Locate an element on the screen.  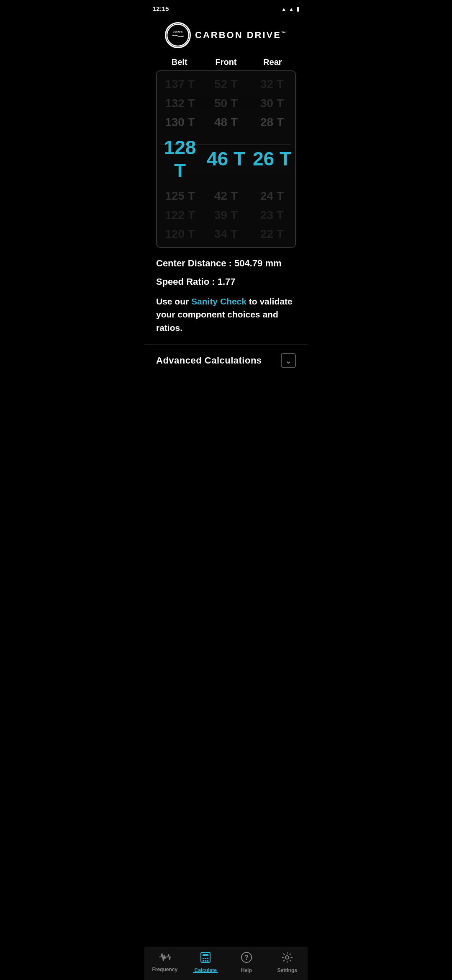
brand-text: CARBON DRIVE is located at coordinates (238, 35).